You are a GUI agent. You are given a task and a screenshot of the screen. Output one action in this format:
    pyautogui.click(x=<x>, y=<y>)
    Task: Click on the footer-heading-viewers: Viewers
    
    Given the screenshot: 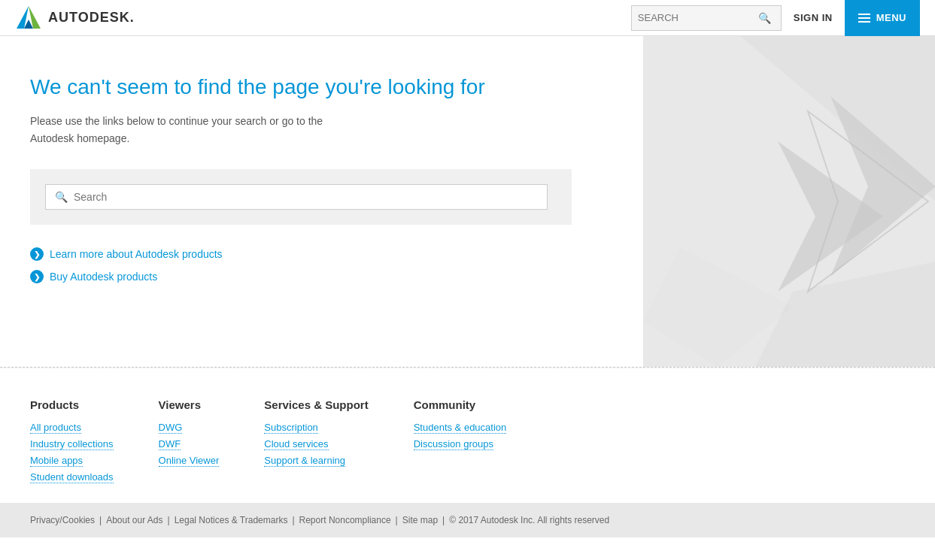 What is the action you would take?
    pyautogui.click(x=190, y=404)
    